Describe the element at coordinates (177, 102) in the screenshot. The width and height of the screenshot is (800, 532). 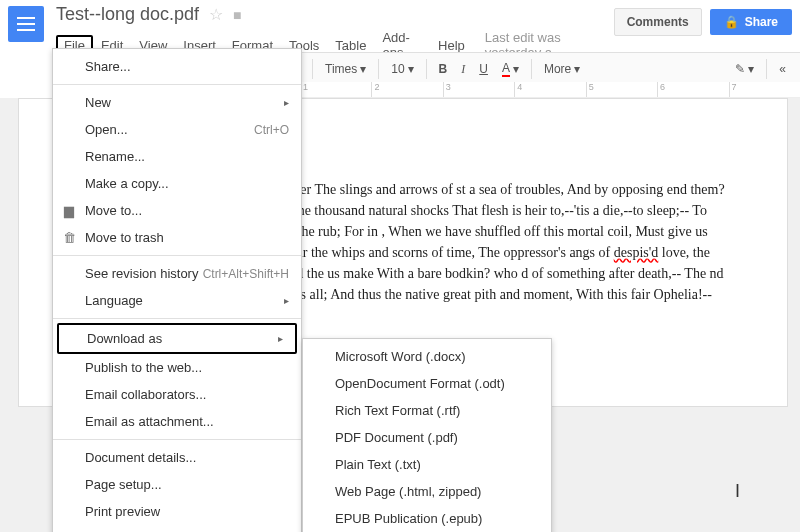
I see `menu-item-new: New▸` at that location.